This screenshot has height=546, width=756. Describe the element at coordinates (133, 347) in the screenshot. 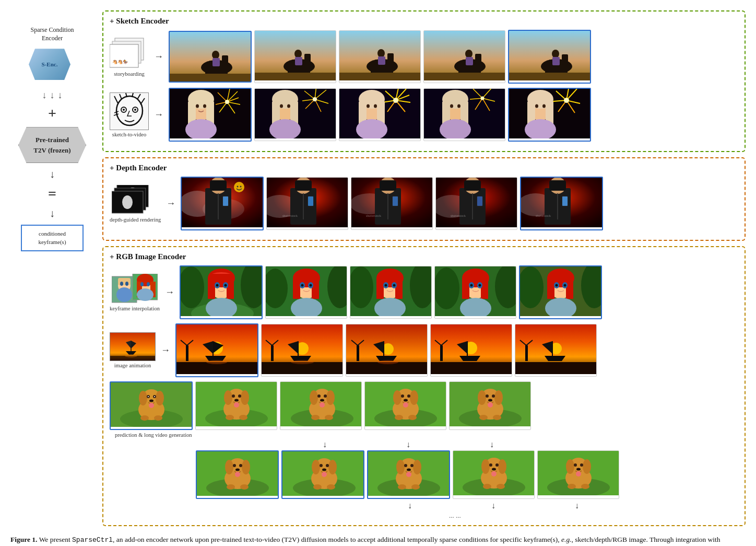

I see `sunset-source-image` at that location.